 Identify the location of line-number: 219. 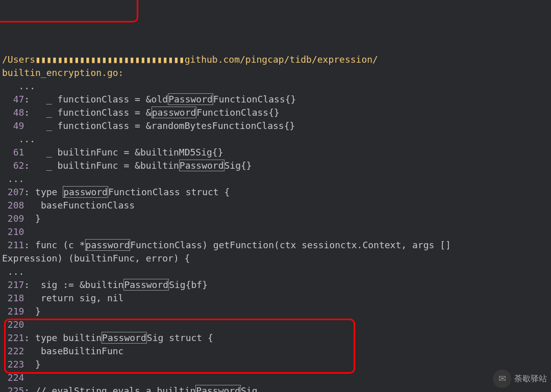
(13, 311).